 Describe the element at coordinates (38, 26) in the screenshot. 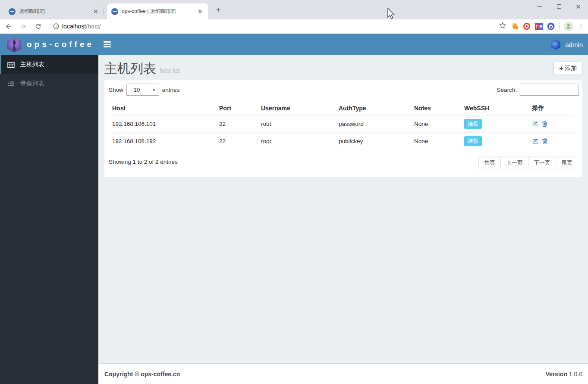

I see `reload-icon` at that location.